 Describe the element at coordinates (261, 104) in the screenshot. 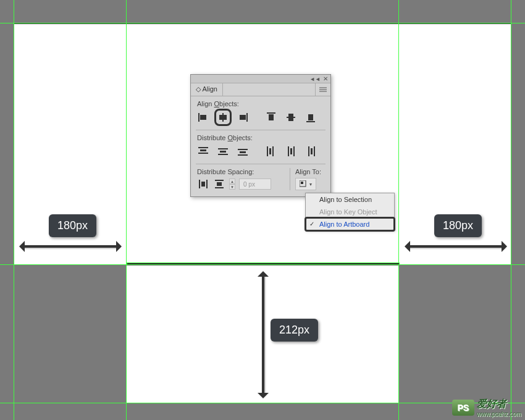

I see `section-title: Align Objects:` at that location.